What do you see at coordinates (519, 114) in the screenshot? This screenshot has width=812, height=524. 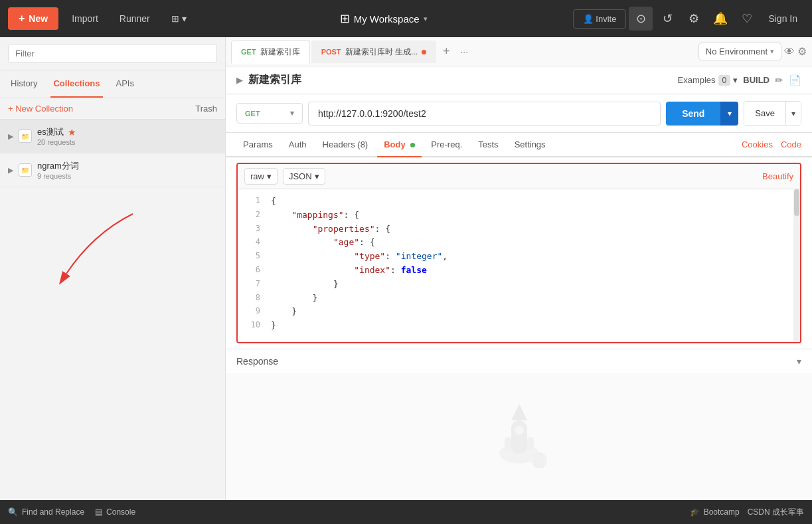 I see `url-bar: GET ▾ Send ▾ Save ▾` at bounding box center [519, 114].